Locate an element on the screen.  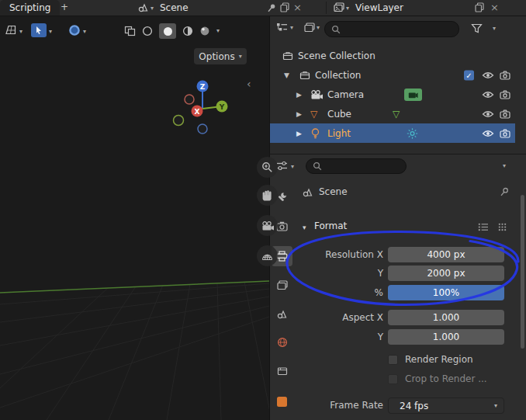
camera-data-badge is located at coordinates (413, 95).